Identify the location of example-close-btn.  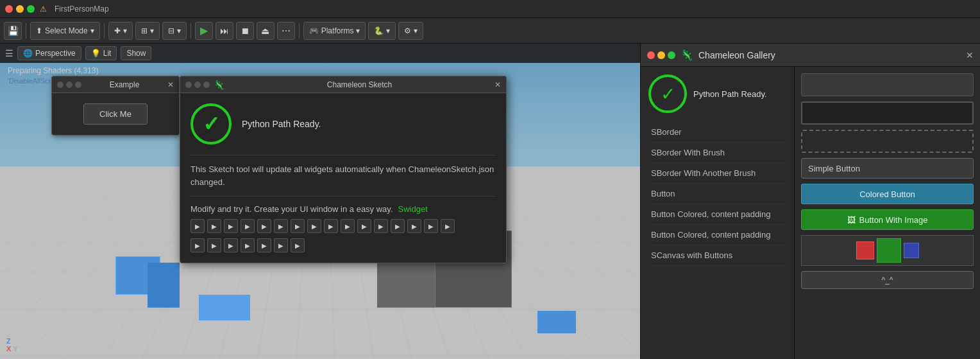
(60, 85).